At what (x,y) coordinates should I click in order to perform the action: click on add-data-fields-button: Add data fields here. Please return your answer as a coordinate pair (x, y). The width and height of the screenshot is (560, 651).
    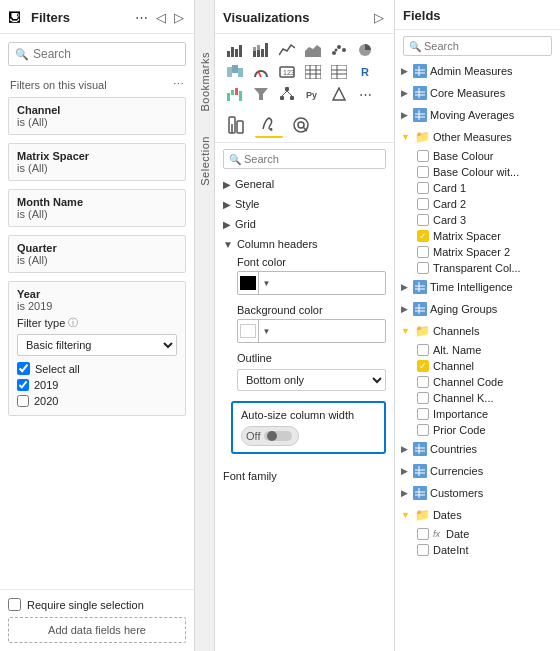
    Looking at the image, I should click on (97, 630).